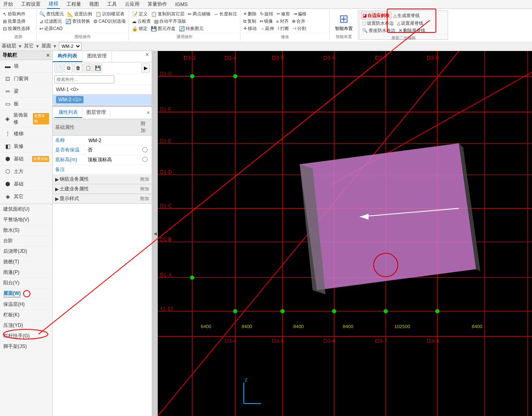 This screenshot has height=416, width=532. What do you see at coordinates (51, 28) in the screenshot?
I see `ribbon-btn-restore-cad: ↩ 还原CAD` at bounding box center [51, 28].